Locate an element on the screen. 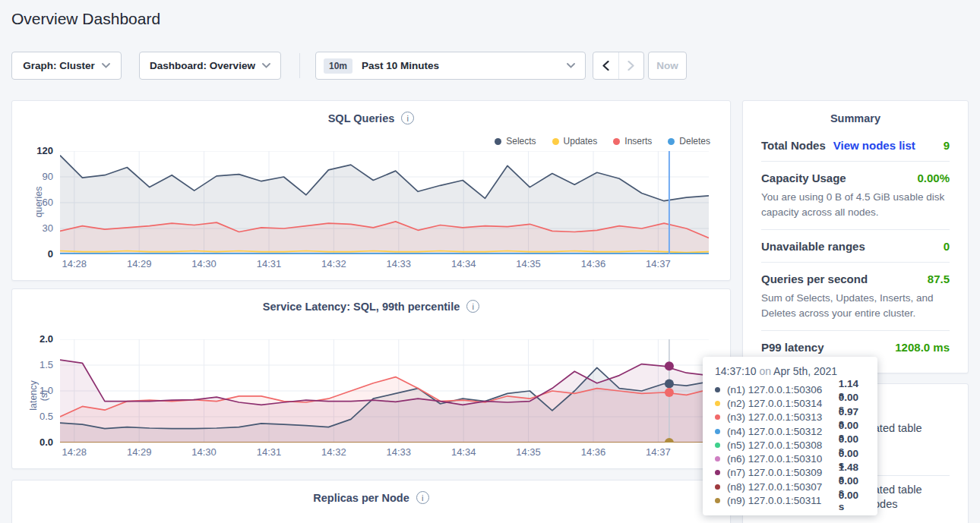  dashboard-label: Dashboard: Overview is located at coordinates (202, 65).